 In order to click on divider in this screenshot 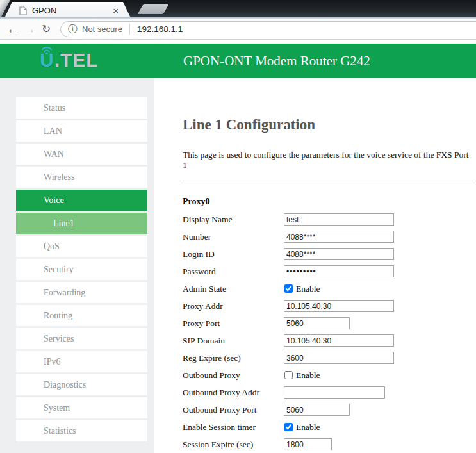, I will do `click(328, 181)`.